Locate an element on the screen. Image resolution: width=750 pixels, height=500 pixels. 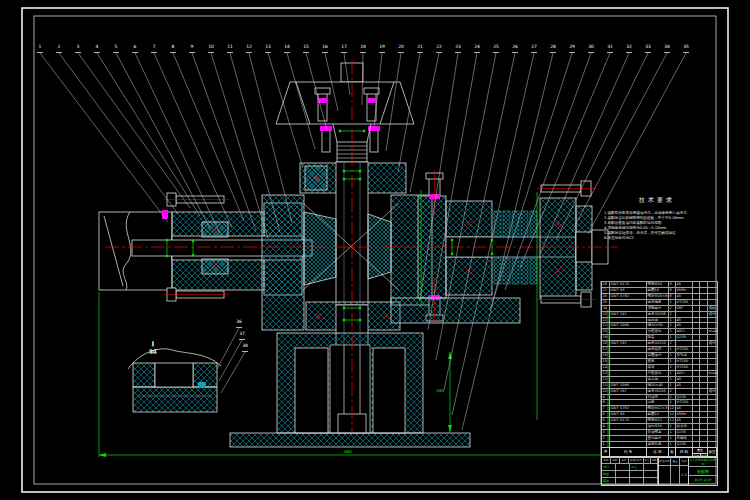
callout-number: 33 is located at coordinates (648, 47).